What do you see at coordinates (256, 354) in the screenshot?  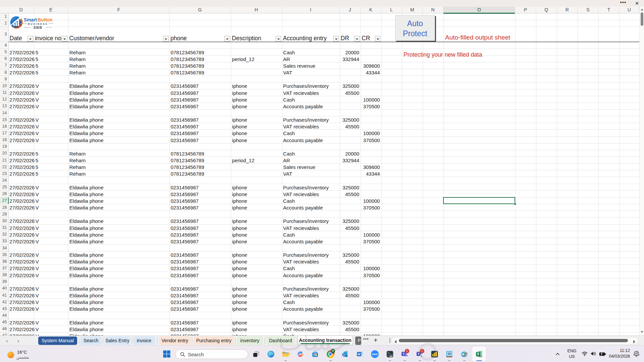 I see `task-view-icon` at bounding box center [256, 354].